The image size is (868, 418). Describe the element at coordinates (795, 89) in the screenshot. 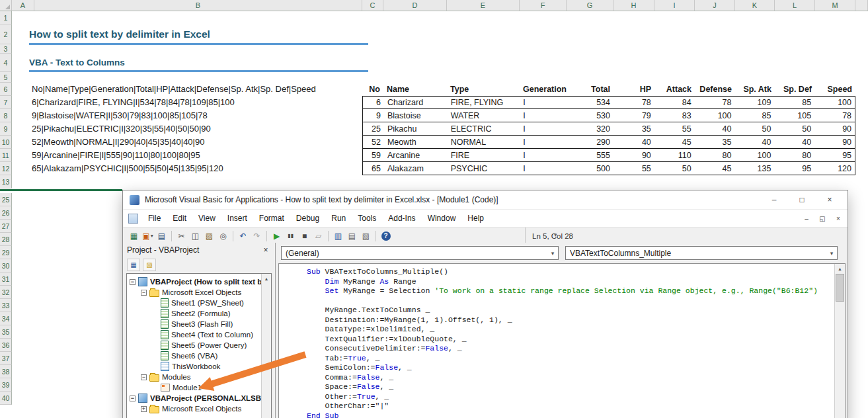

I see `table-header-cell: Sp. Def` at that location.